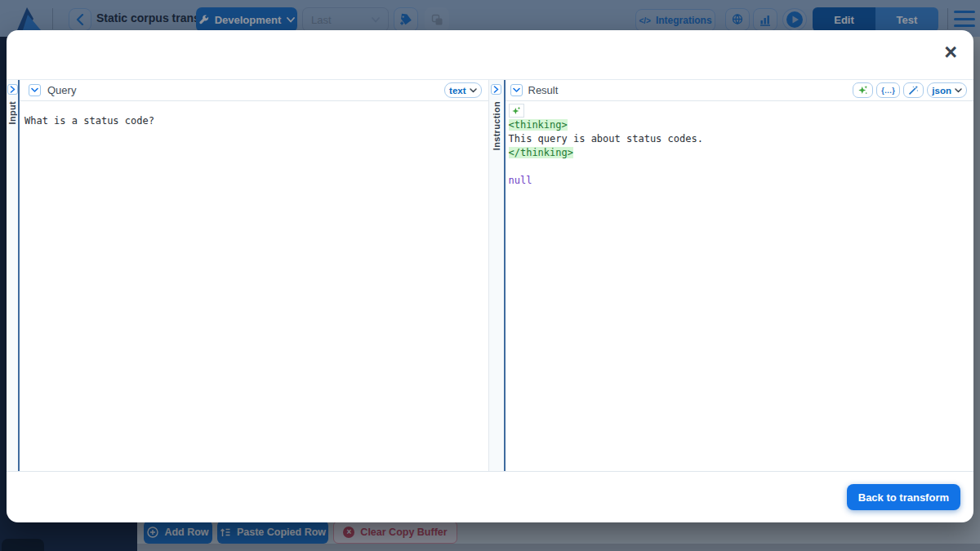 Image resolution: width=980 pixels, height=551 pixels. Describe the element at coordinates (740, 153) in the screenshot. I see `result-code: <thinking>This query is about status cod…` at that location.